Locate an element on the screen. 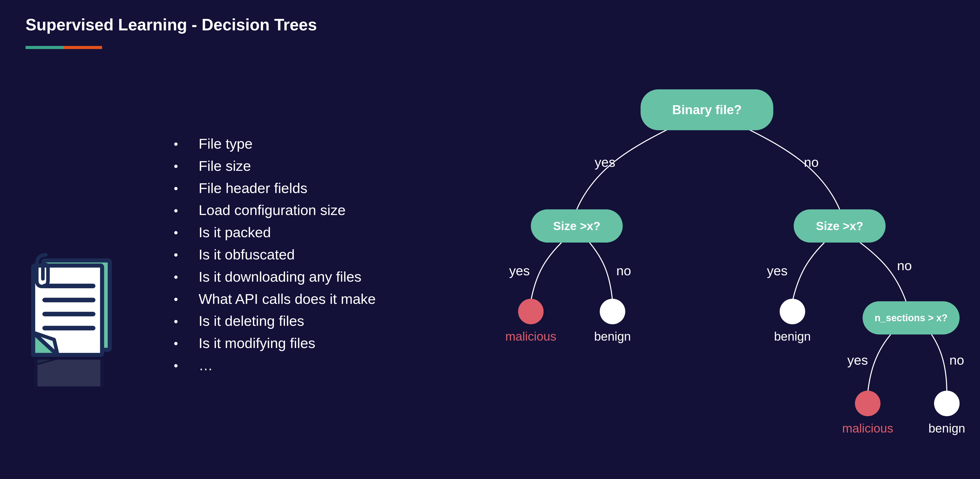 The height and width of the screenshot is (479, 980). list-item: Is it deleting files is located at coordinates (275, 321).